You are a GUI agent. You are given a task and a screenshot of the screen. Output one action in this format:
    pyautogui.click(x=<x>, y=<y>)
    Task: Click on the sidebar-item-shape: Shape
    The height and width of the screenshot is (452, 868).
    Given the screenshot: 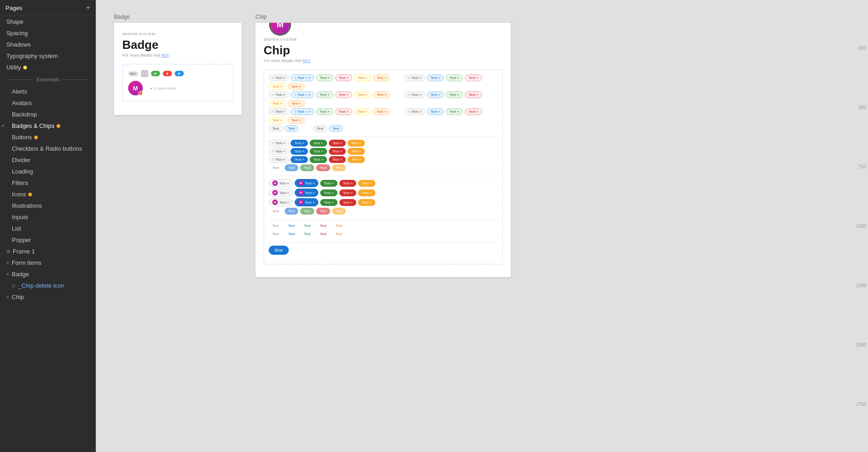 What is the action you would take?
    pyautogui.click(x=48, y=22)
    